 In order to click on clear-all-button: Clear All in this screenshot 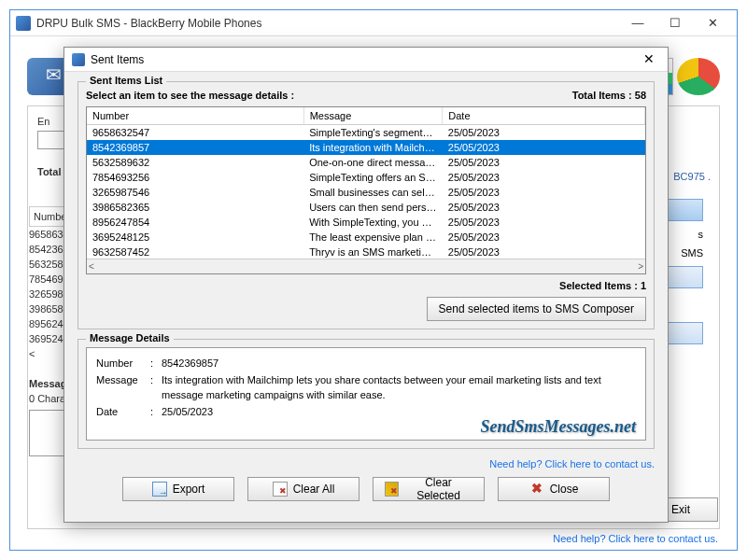, I will do `click(303, 489)`.